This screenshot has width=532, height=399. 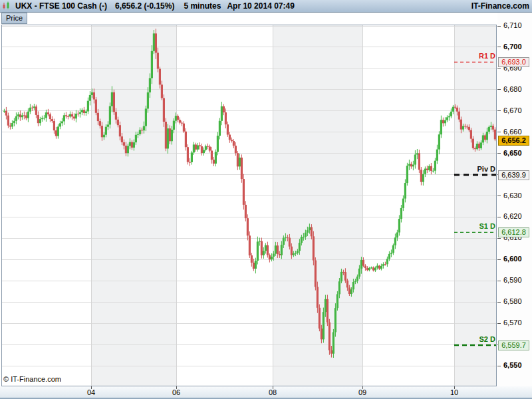 I want to click on current-price-box: 6,656.2, so click(x=513, y=141).